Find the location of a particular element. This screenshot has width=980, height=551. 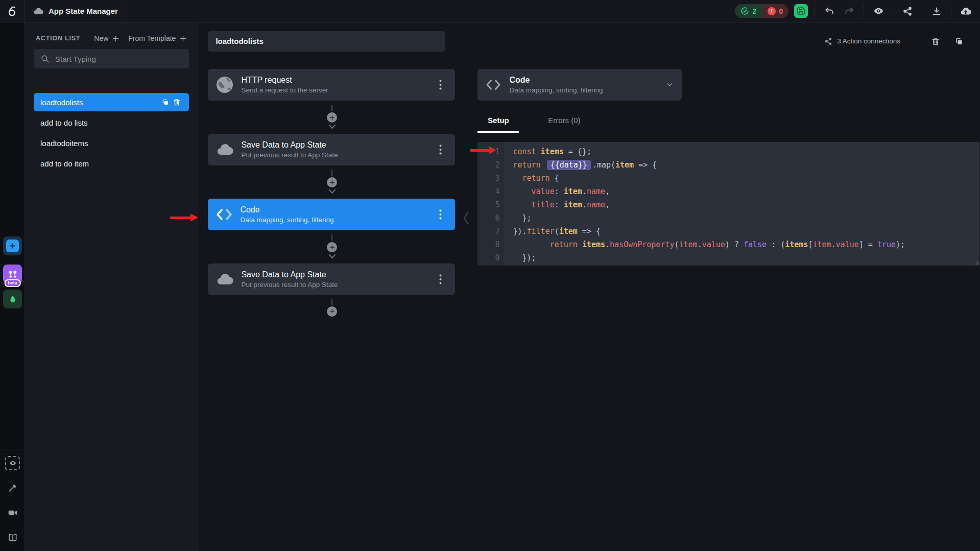

workflow-beta-button: beta is located at coordinates (12, 274).